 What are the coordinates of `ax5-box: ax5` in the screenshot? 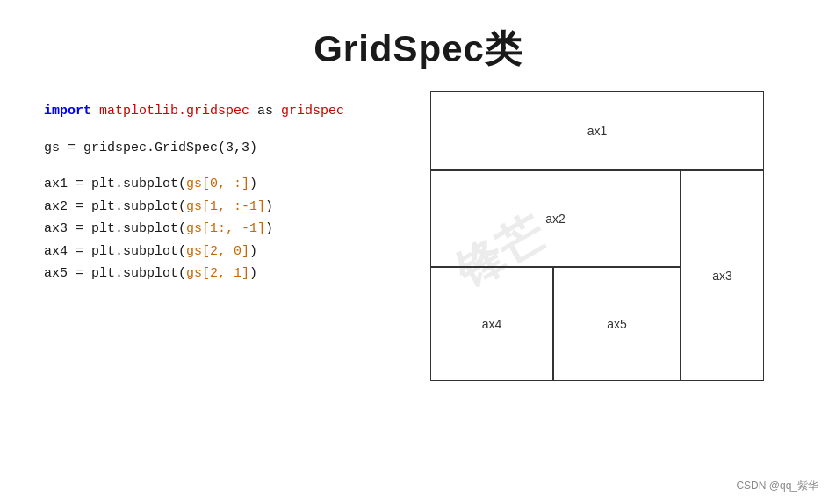 It's located at (616, 324).